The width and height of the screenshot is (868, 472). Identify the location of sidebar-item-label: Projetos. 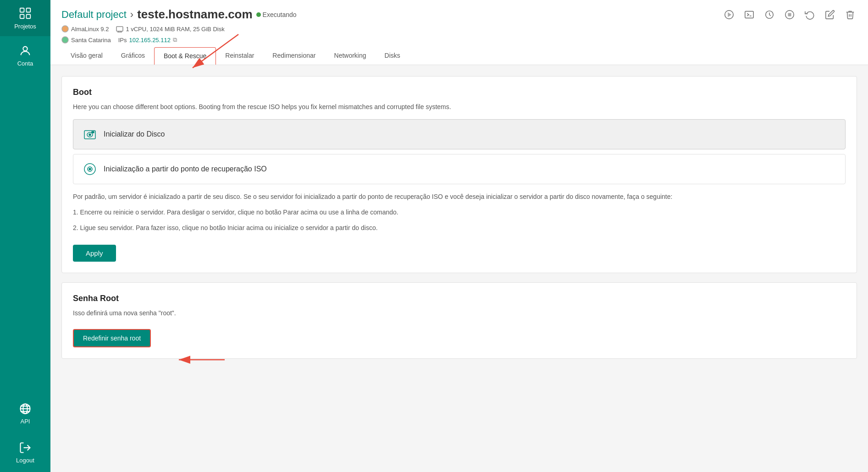
(25, 27).